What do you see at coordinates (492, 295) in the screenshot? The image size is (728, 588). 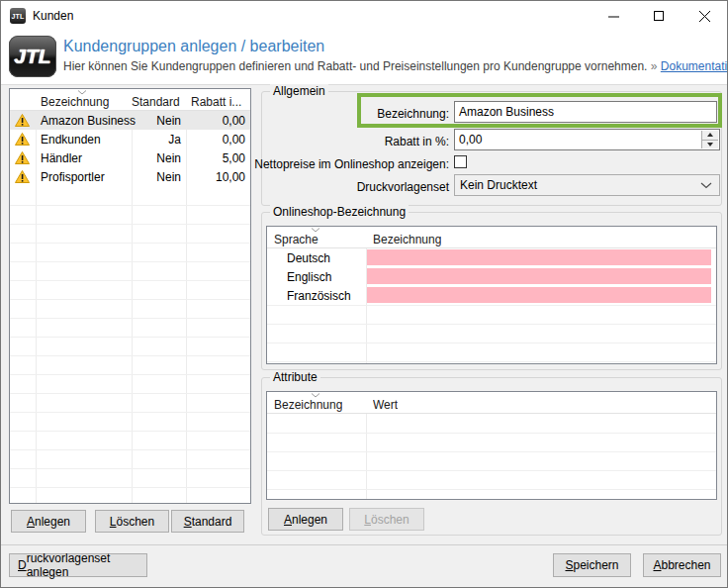 I see `onlineshop-table: Sprache Bezeichnung DeutschEnglischFranz…` at bounding box center [492, 295].